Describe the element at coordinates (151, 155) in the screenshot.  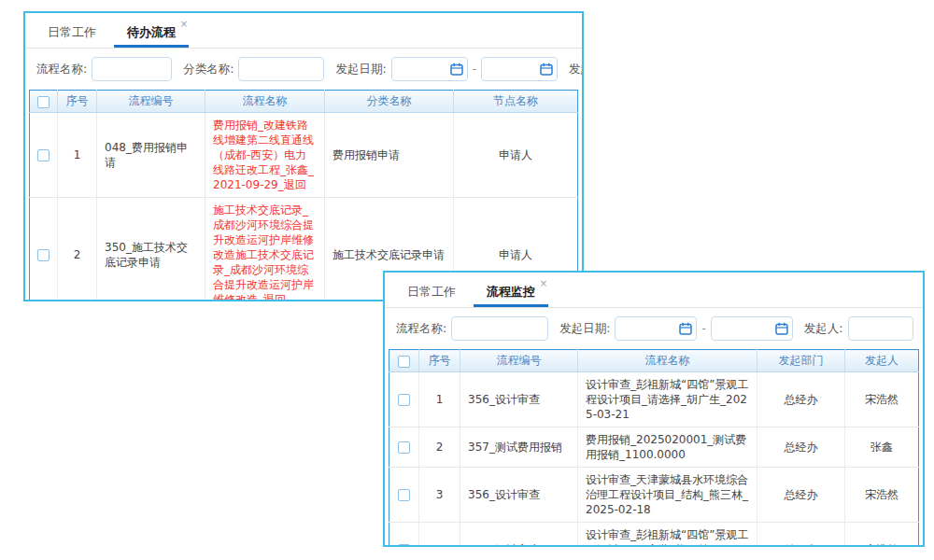
I see `cell-code: 048_费用报销申请` at that location.